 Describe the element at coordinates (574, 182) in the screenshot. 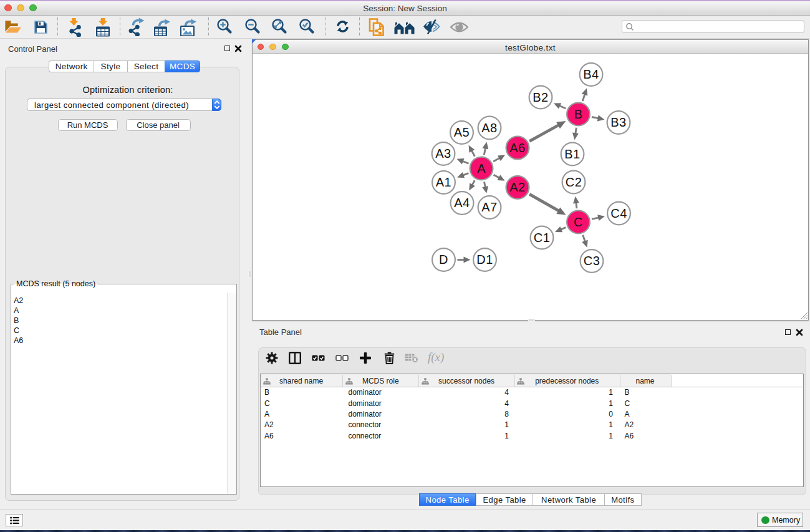

I see `svg-text: C2` at that location.